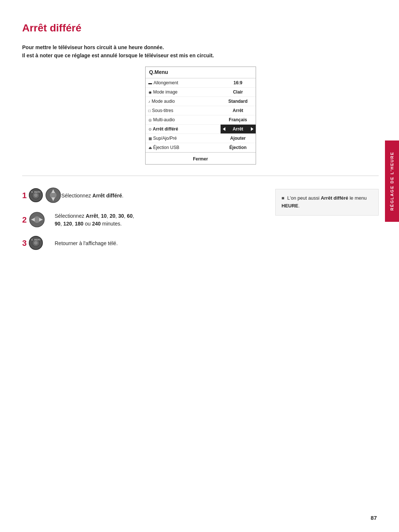  What do you see at coordinates (238, 111) in the screenshot?
I see `menu-value-sous-titres: Arrêt` at bounding box center [238, 111].